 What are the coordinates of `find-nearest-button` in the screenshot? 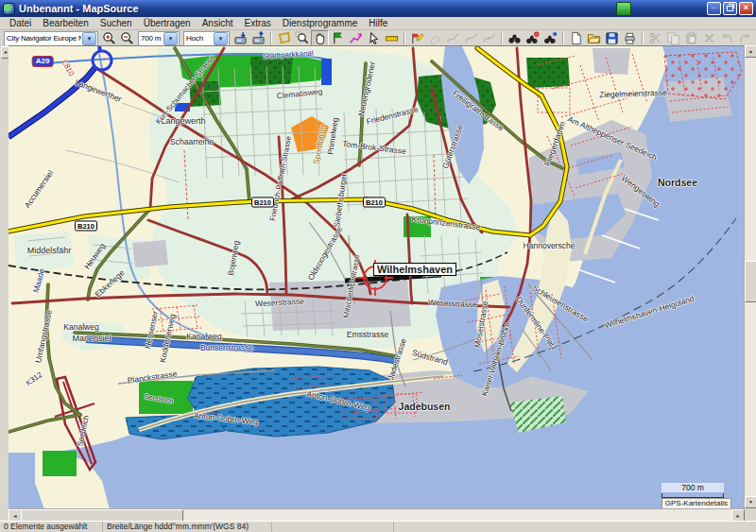 It's located at (533, 38).